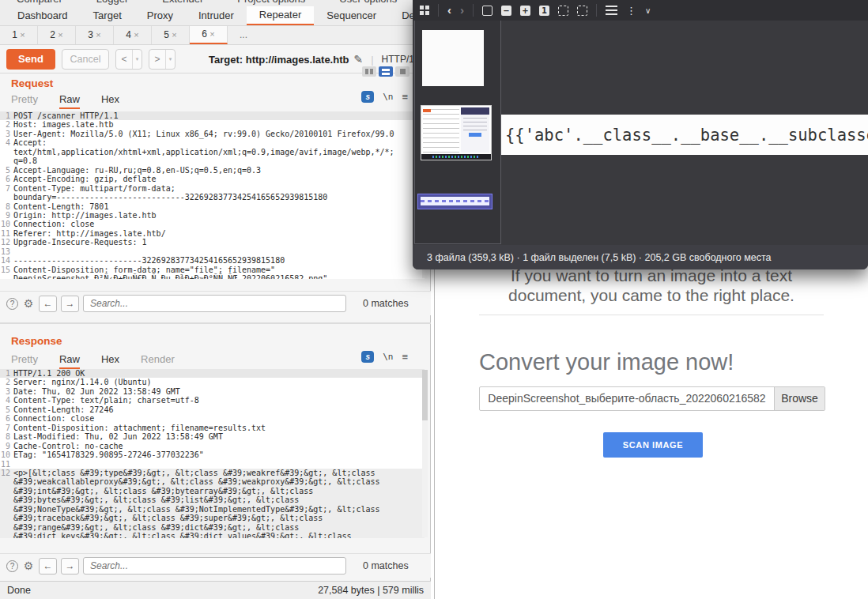  What do you see at coordinates (652, 398) in the screenshot?
I see `file-upload-input: DeepinScreenshot_выберите-область_202206…` at bounding box center [652, 398].